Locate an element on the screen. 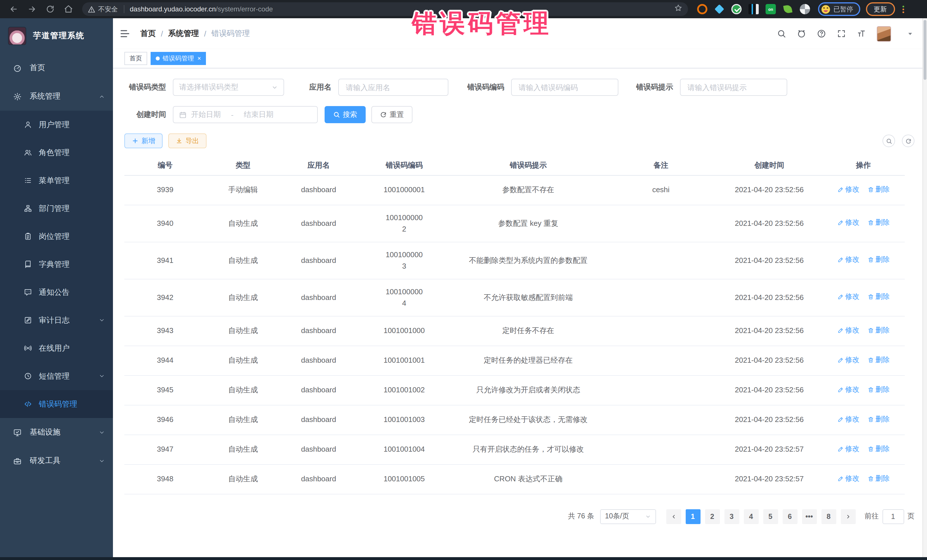  sidebar-item-infra: 基础设施 is located at coordinates (56, 432).